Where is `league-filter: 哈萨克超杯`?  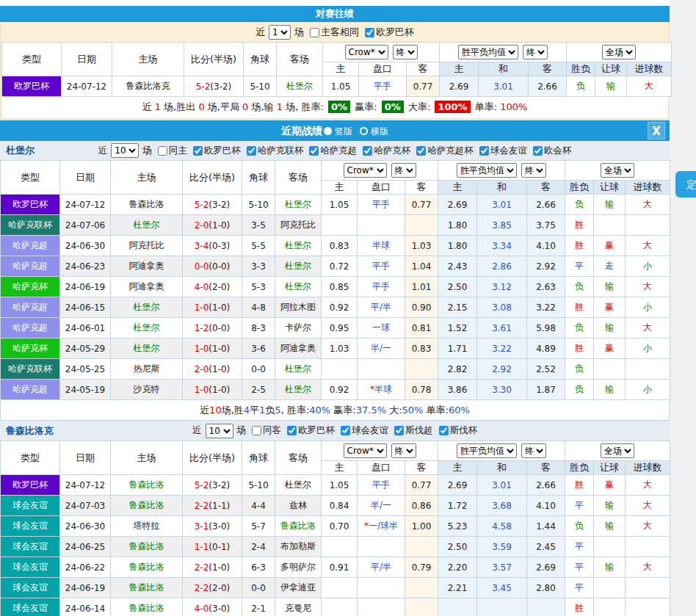 league-filter: 哈萨克超杯 is located at coordinates (443, 151).